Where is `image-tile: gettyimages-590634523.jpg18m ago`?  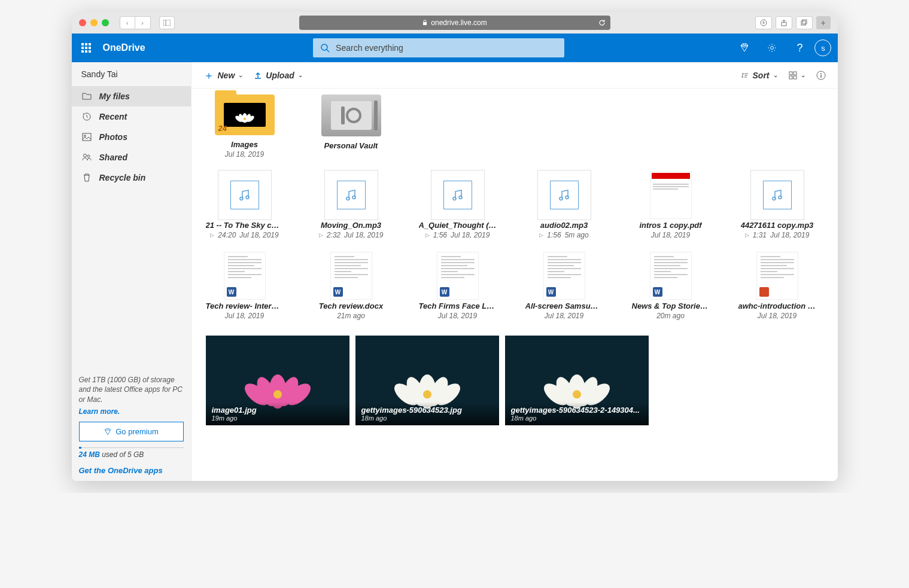 image-tile: gettyimages-590634523.jpg18m ago is located at coordinates (427, 380).